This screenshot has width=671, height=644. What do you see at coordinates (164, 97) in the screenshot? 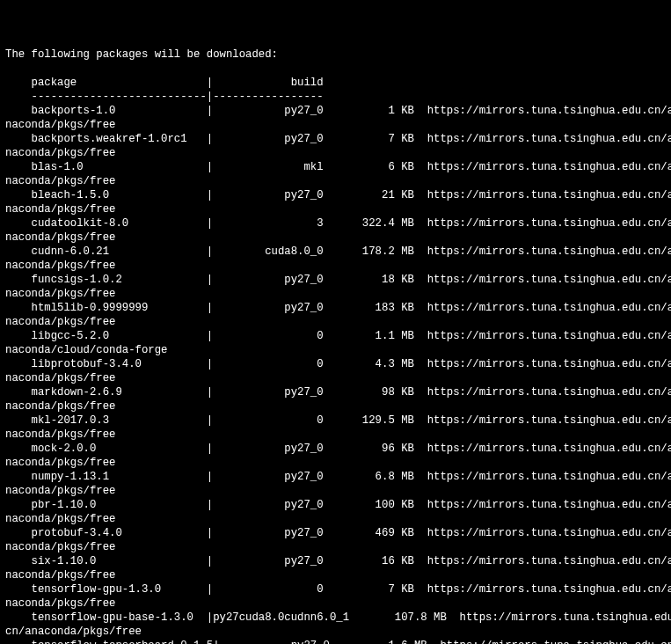
I see `header-rule: ---------------------------|------------…` at bounding box center [164, 97].